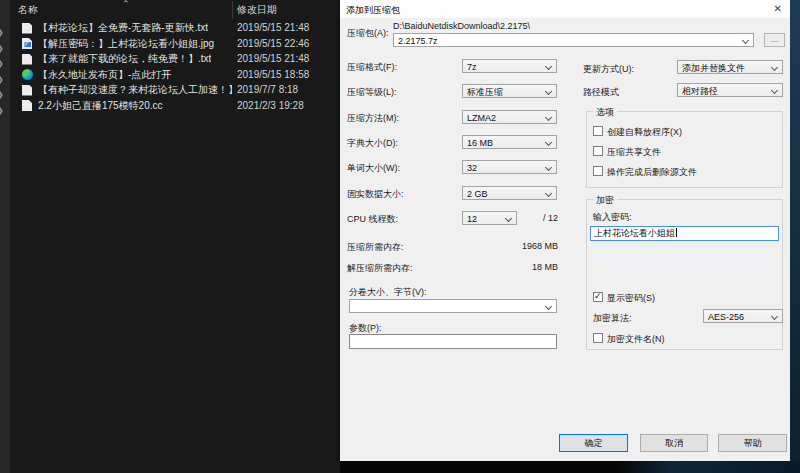 This screenshot has height=473, width=800. Describe the element at coordinates (795, 230) in the screenshot. I see `desktop-edge` at that location.